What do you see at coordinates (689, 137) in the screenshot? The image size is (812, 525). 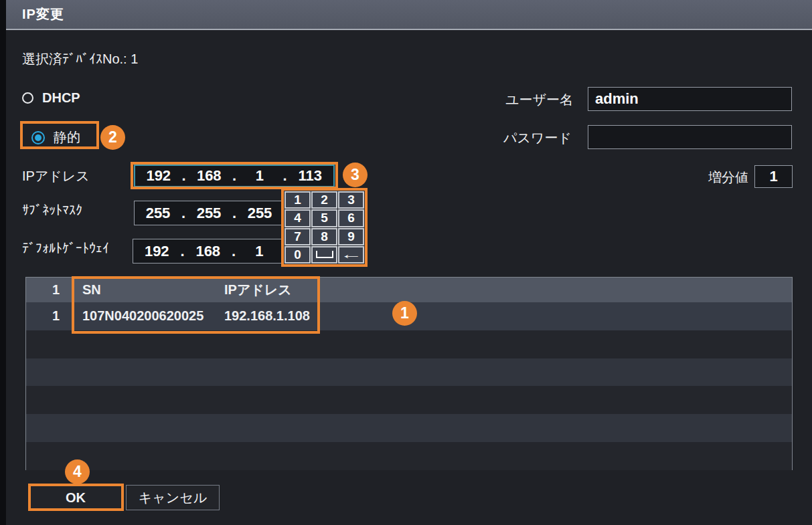 I see `password-field` at bounding box center [689, 137].